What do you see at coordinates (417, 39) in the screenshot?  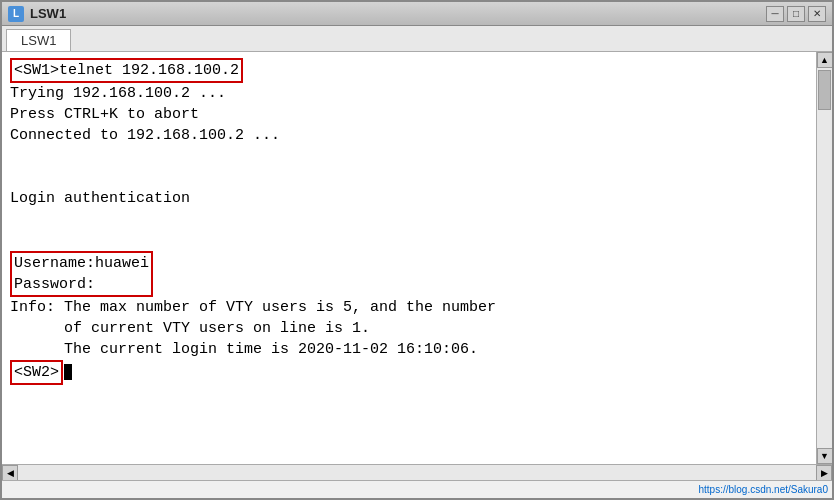 I see `tab-bar: LSW1` at bounding box center [417, 39].